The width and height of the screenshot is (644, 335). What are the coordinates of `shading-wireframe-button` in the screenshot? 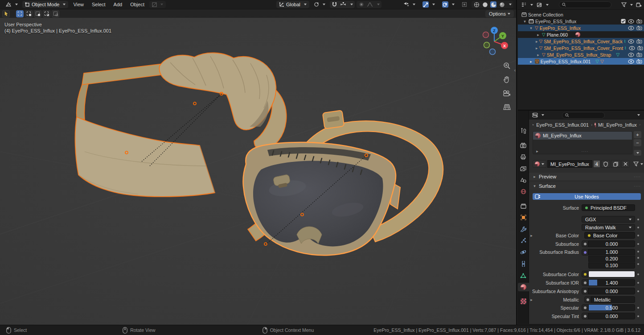 It's located at (476, 4).